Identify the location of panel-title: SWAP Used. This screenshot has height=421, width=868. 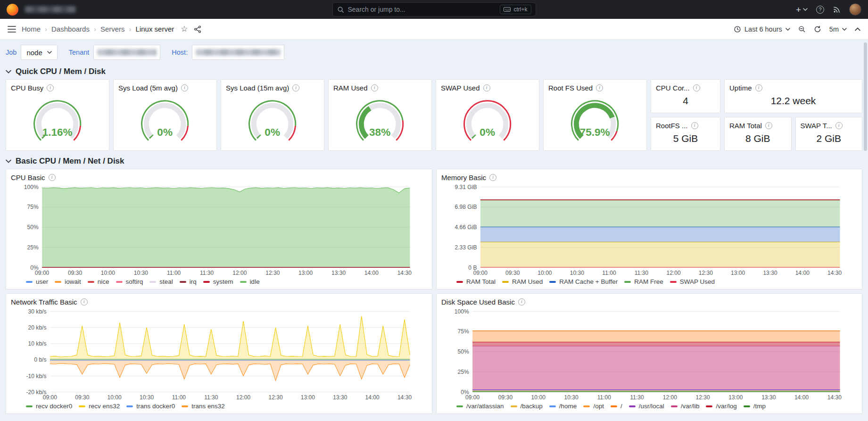
(460, 88).